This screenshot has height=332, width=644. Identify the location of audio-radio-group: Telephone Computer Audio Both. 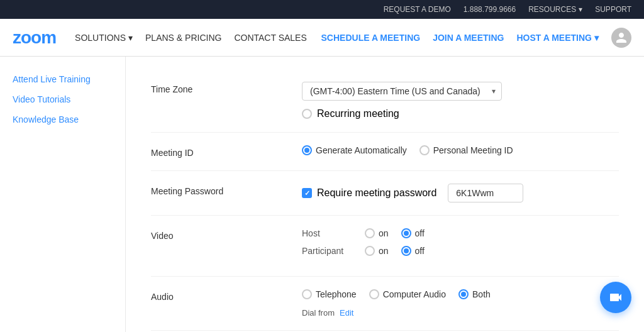
(460, 294).